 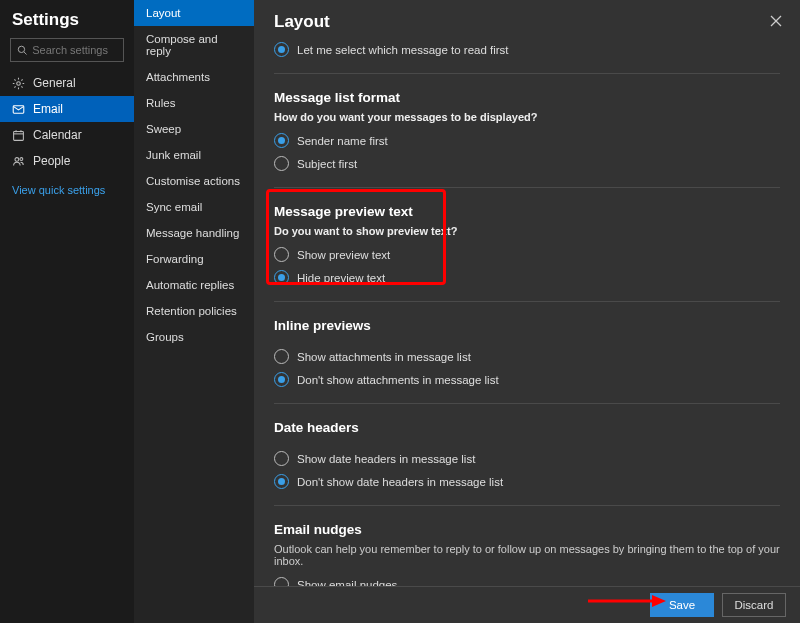 What do you see at coordinates (776, 22) in the screenshot?
I see `close-button` at bounding box center [776, 22].